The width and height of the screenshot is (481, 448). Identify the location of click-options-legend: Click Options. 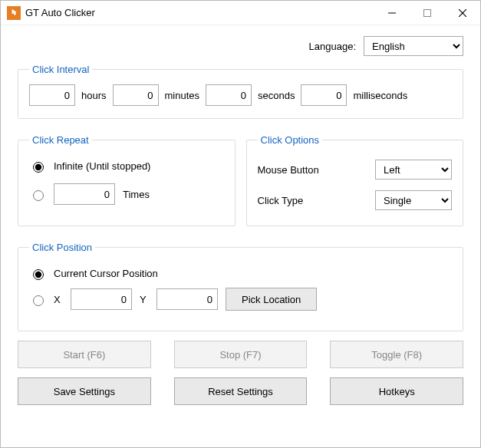
(290, 140).